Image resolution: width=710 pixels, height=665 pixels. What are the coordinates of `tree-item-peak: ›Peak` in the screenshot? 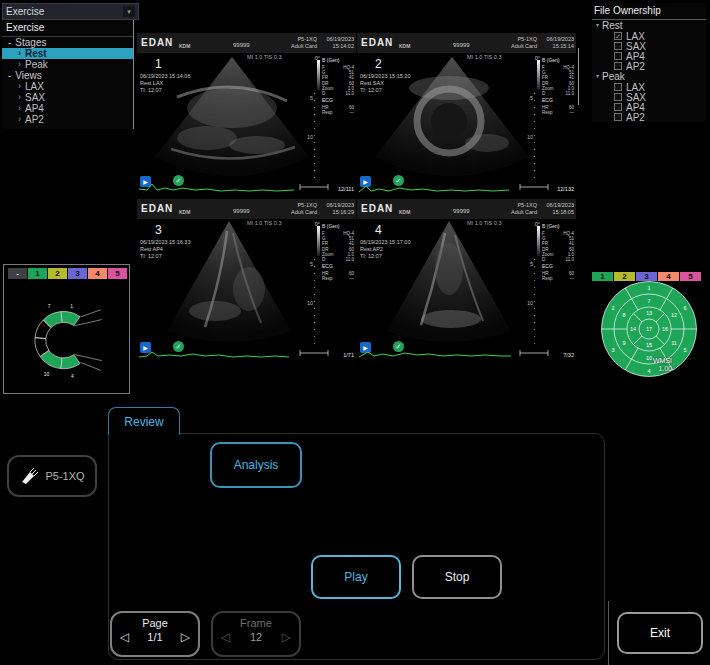 It's located at (68, 64).